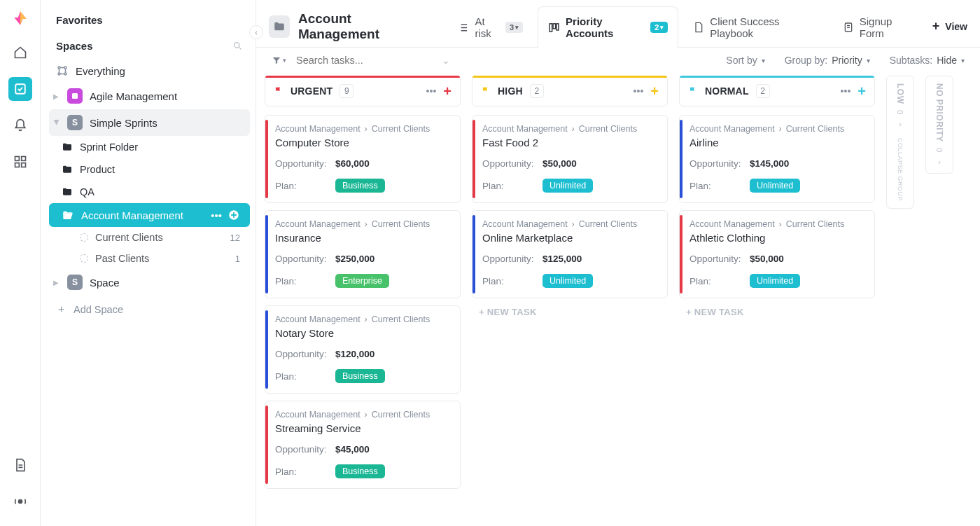 This screenshot has height=526, width=980. I want to click on add-space-button: ＋ Add Space, so click(150, 310).